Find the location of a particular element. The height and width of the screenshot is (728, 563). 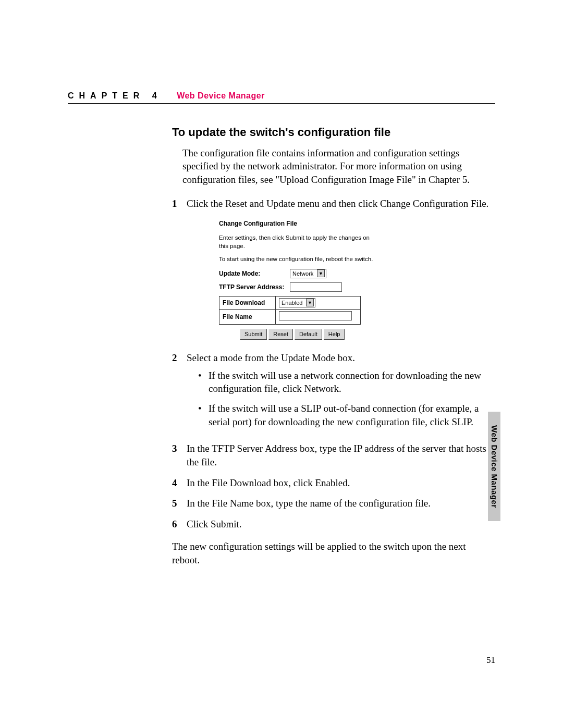

side-tab: Web Device Manager is located at coordinates (494, 466).